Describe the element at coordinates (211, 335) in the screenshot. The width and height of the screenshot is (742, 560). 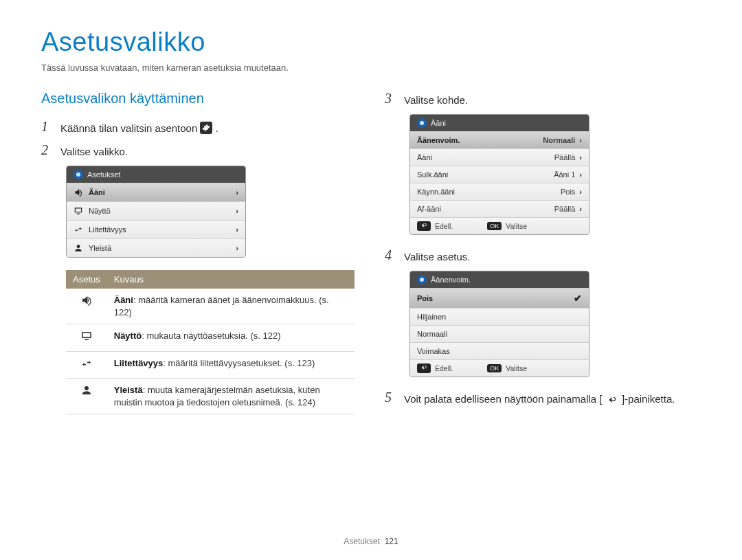
I see `table-desc: : mukauta näyttöasetuksia. (s. 122)` at that location.